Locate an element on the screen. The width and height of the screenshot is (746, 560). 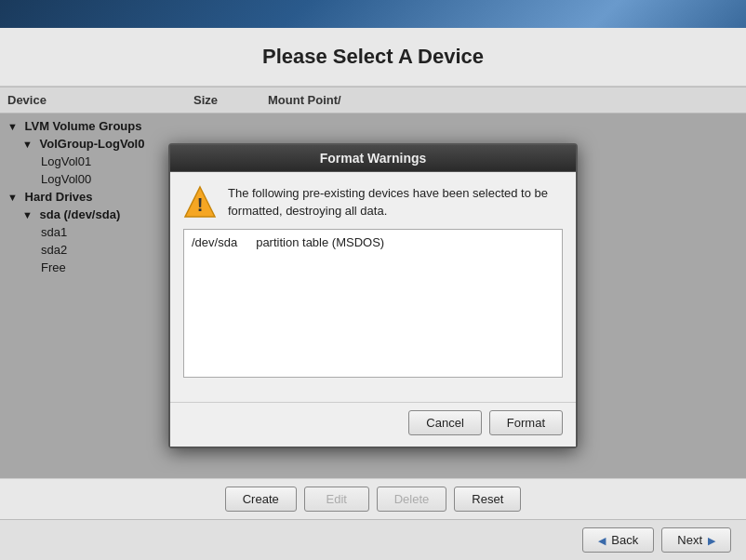
warning-icon: ! is located at coordinates (200, 202).